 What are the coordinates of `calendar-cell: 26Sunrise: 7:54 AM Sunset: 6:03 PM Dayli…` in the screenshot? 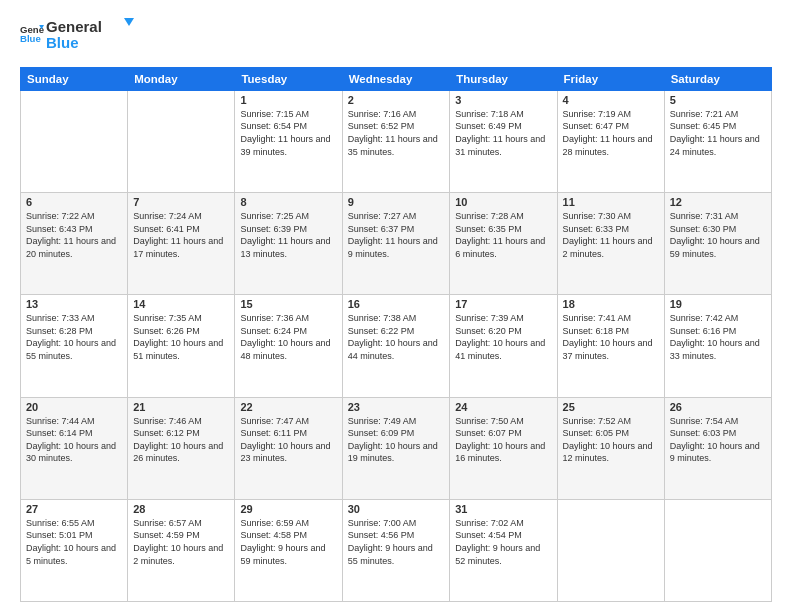 It's located at (718, 448).